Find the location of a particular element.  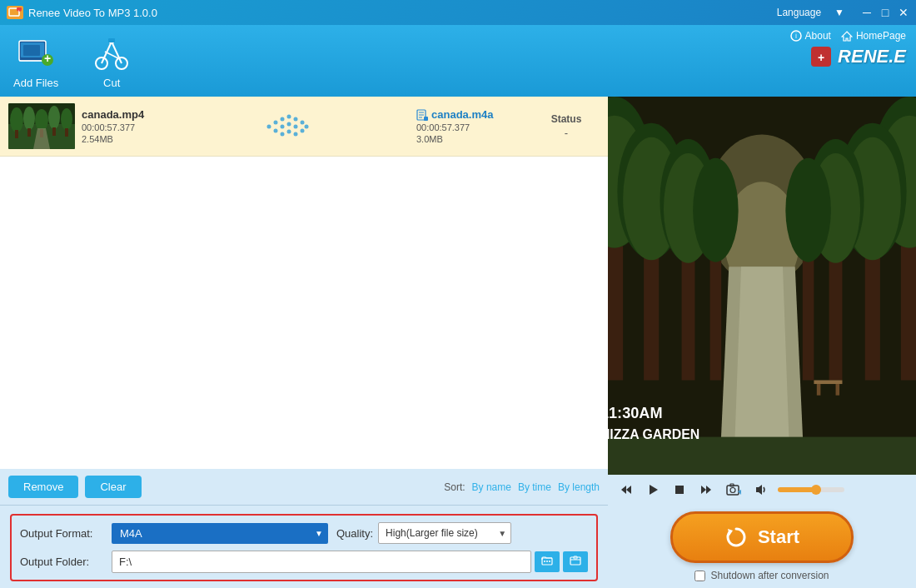

sort-by-length: By length is located at coordinates (579, 487).